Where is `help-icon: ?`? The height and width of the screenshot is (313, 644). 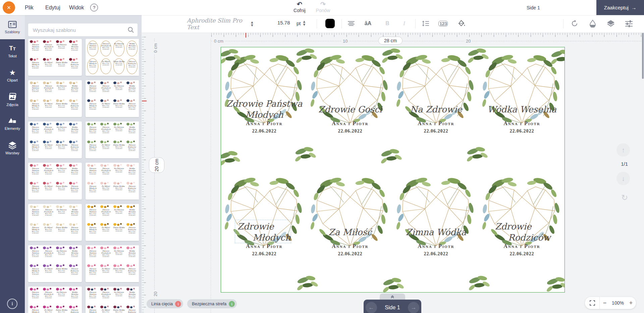
help-icon: ? is located at coordinates (94, 7).